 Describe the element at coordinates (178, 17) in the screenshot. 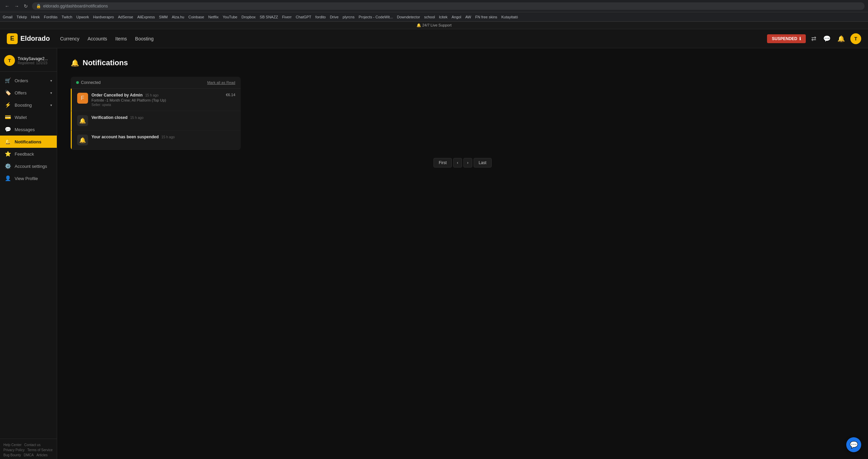

I see `bookmark-item: Alza.hu` at that location.